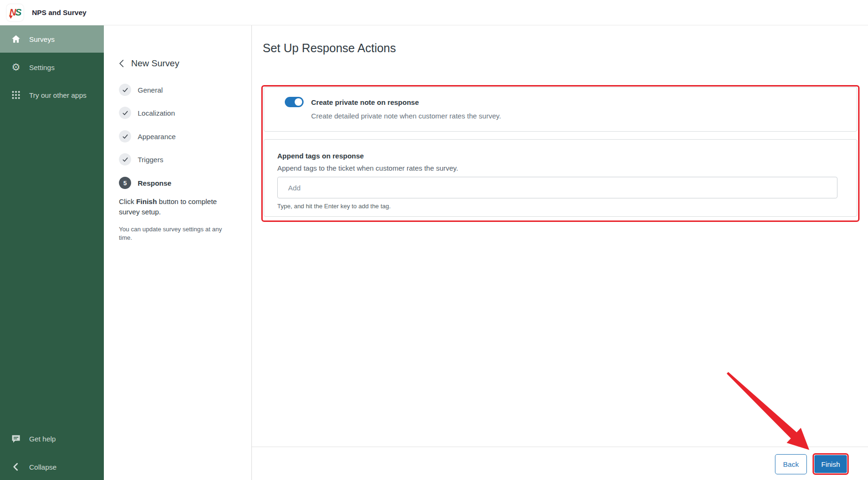 The height and width of the screenshot is (480, 868). I want to click on app-logo-icon: NS, so click(15, 13).